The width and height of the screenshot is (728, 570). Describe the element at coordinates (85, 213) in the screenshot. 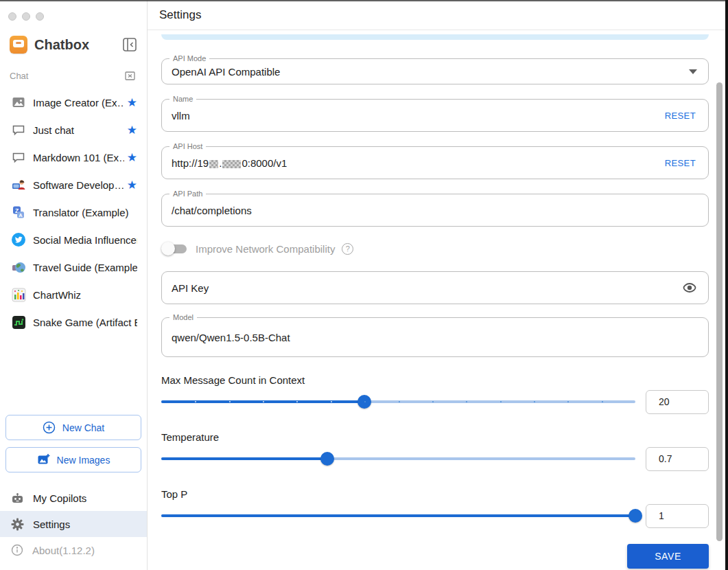

I see `chat-item-label: Translator (Example)` at that location.